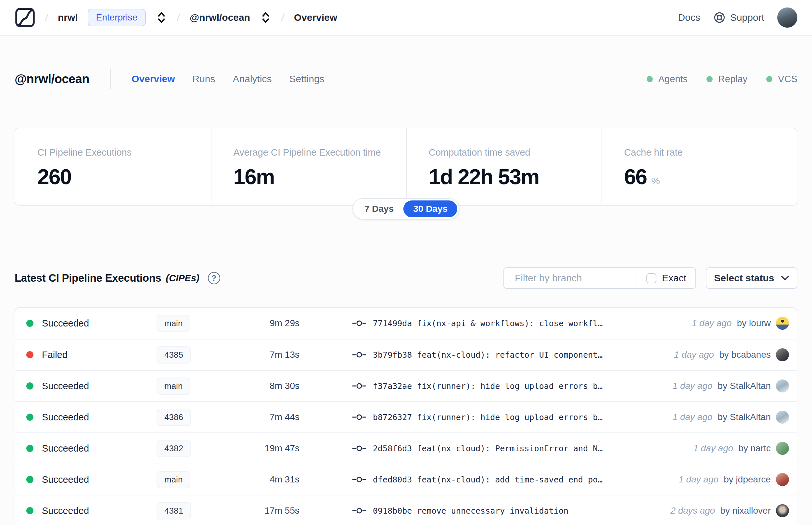  What do you see at coordinates (214, 278) in the screenshot?
I see `help-icon: ?` at bounding box center [214, 278].